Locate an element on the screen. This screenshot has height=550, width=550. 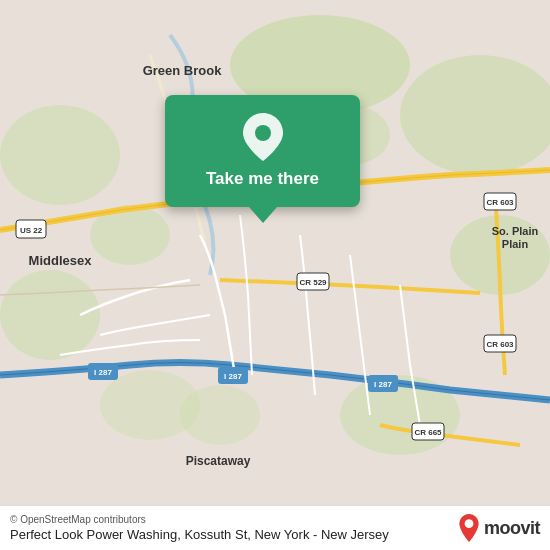
moovit-pin-icon is located at coordinates (469, 528).